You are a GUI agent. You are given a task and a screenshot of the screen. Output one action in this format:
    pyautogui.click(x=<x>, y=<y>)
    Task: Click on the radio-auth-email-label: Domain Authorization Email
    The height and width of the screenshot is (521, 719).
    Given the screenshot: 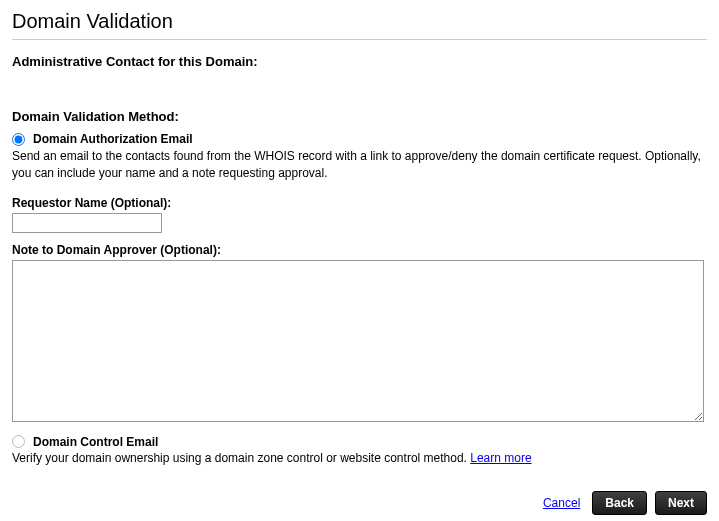 What is the action you would take?
    pyautogui.click(x=113, y=139)
    